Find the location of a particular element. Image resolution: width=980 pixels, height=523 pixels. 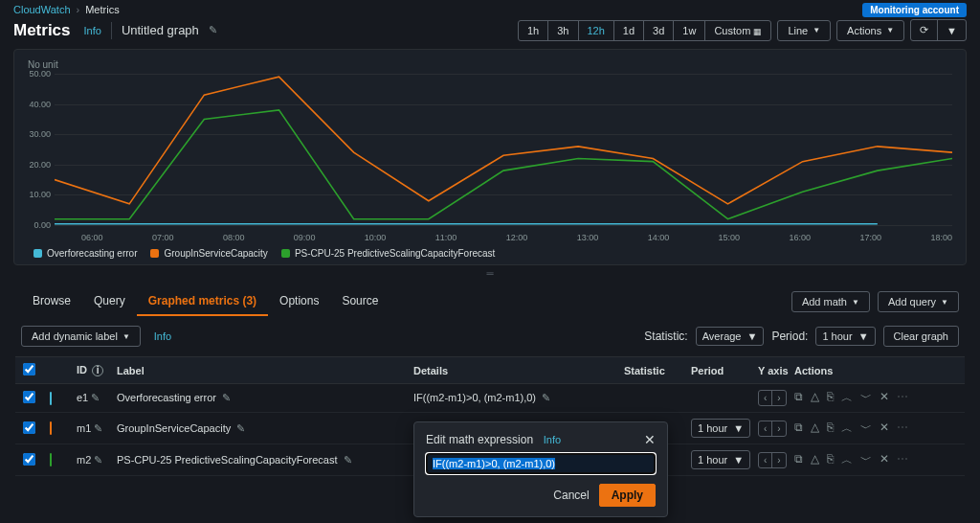

popup-title: Edit math expression is located at coordinates (479, 440).